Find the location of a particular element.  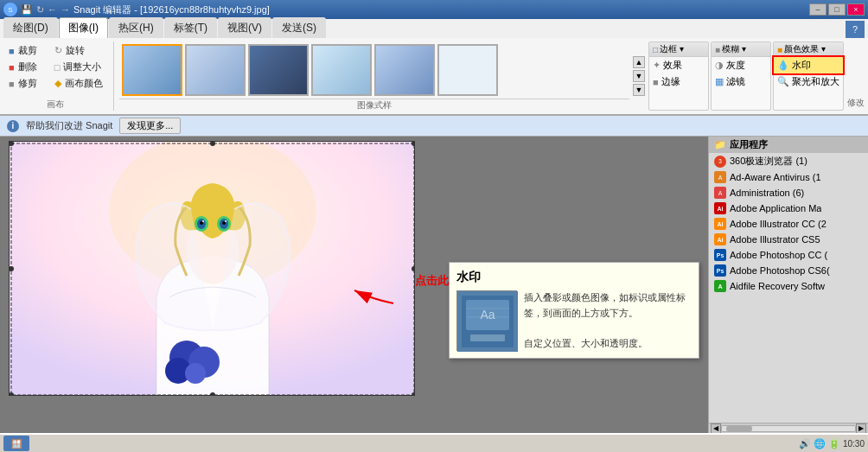

watermark-tooltip: 水印 Aa 插入叠影或颜色图像，如标识或属性标 签，到画面的上方或下方。 自定义… is located at coordinates (574, 310).